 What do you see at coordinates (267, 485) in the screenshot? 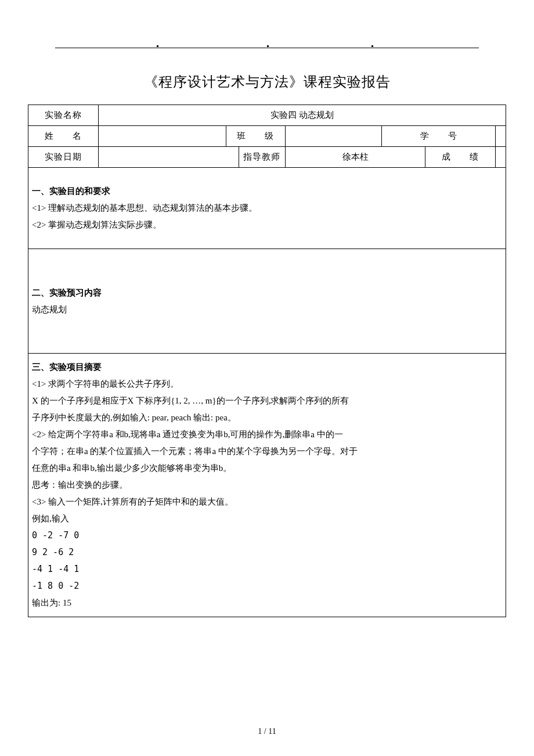
I see `section-3-line: 思考：输出变换的步骤。` at bounding box center [267, 485].